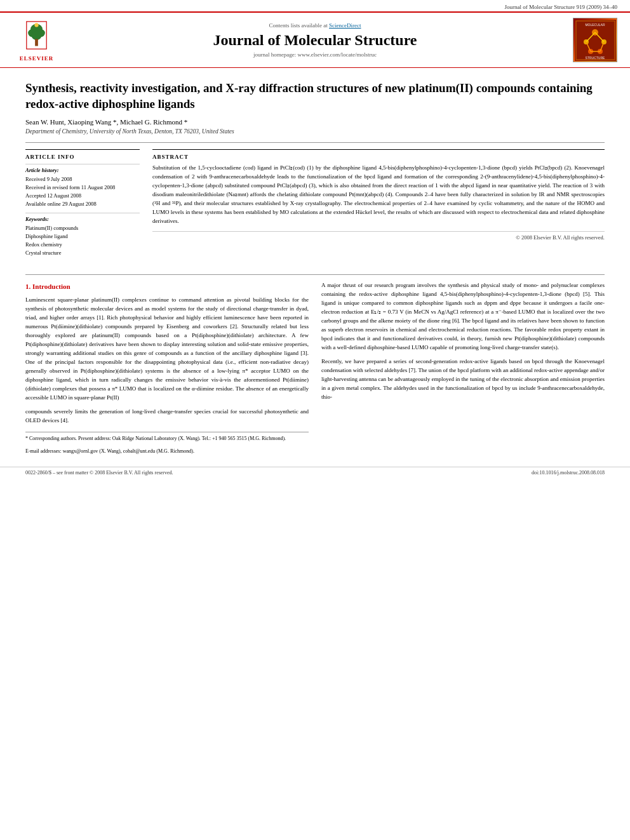 The width and height of the screenshot is (630, 840). I want to click on journal-center: Contents lists available at ScienceDirec…, so click(315, 41).